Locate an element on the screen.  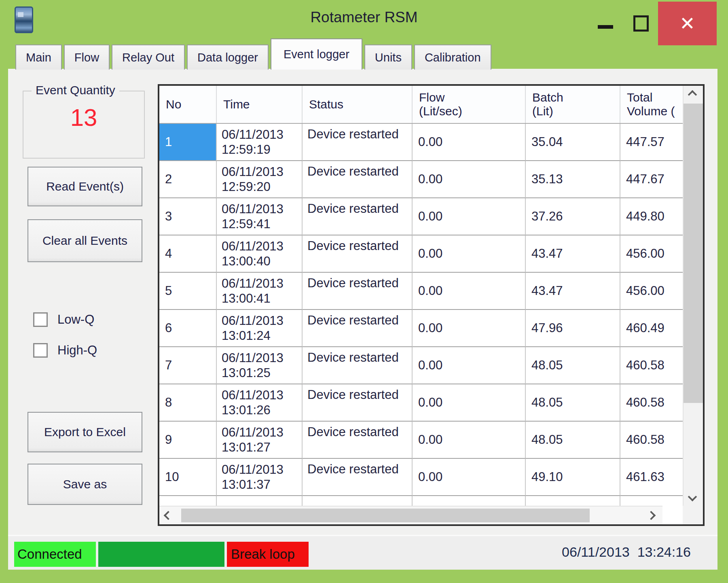
maximize-button is located at coordinates (641, 23).